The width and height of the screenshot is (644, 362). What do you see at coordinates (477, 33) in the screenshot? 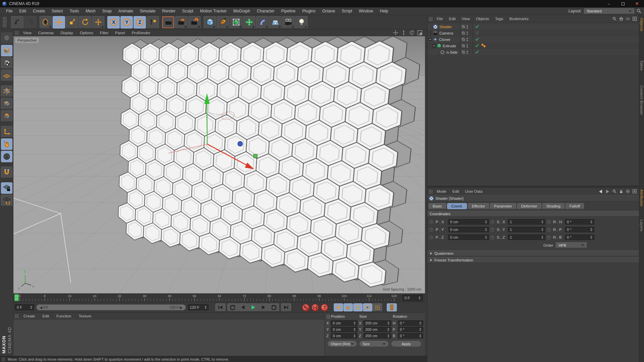
I see `camera-state-icon` at bounding box center [477, 33].